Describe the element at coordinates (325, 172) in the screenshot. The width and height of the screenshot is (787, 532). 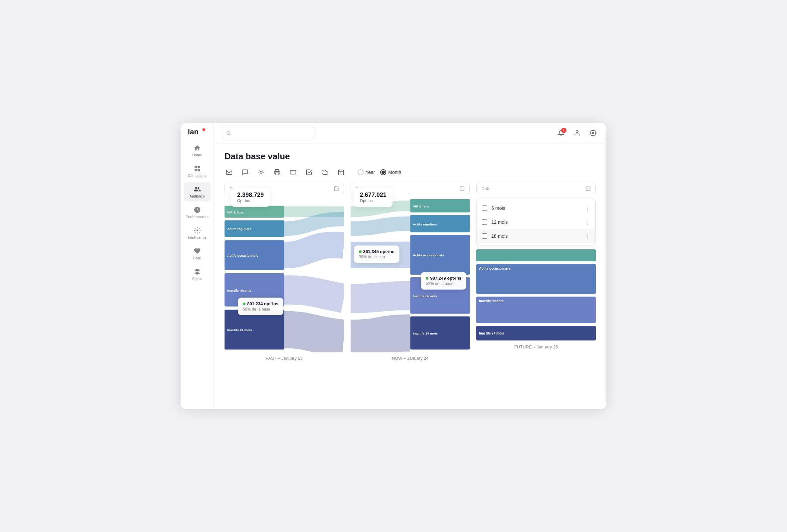
I see `cloud-icon` at that location.